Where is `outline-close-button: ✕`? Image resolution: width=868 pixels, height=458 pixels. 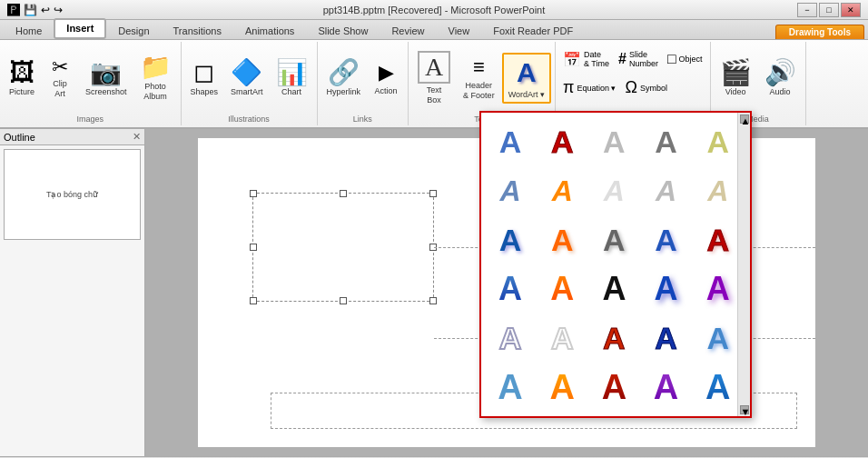 outline-close-button: ✕ is located at coordinates (136, 136).